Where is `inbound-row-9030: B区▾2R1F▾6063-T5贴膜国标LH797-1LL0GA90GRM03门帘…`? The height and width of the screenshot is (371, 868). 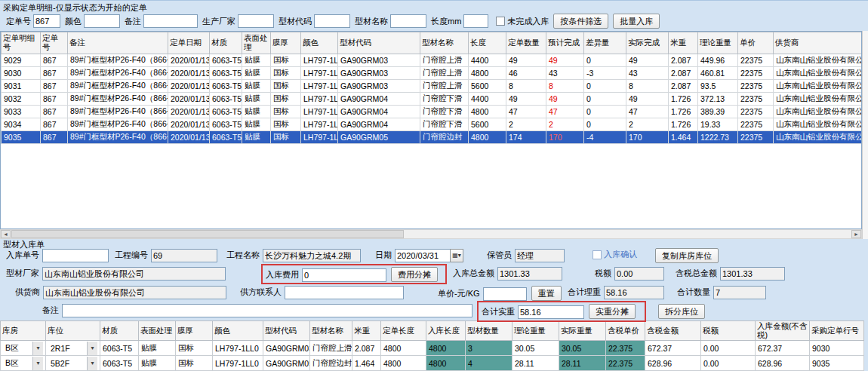 inbound-row-9030: B区▾2R1F▾6063-T5贴膜国标LH797-1LL0GA90GRM03门帘… is located at coordinates (432, 348).